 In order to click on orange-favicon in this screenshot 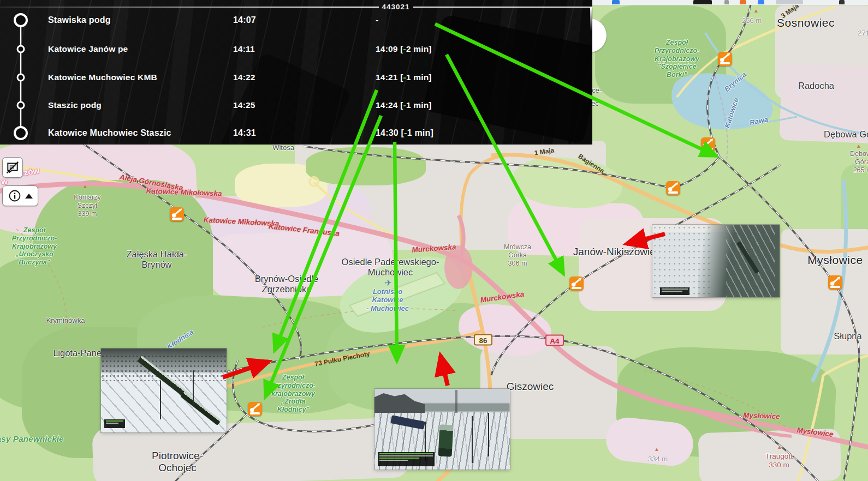, I will do `click(743, 2)`.